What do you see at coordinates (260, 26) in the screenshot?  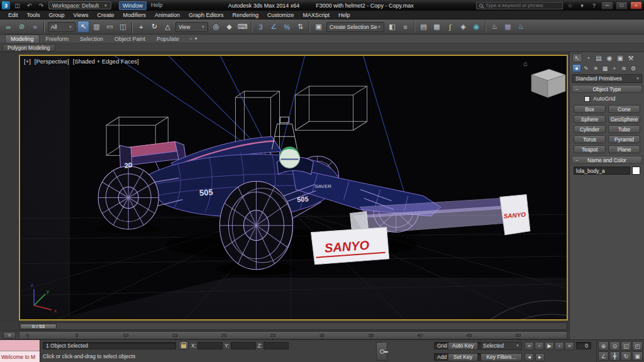 I see `snap-toggle-3d-icon: 3` at bounding box center [260, 26].